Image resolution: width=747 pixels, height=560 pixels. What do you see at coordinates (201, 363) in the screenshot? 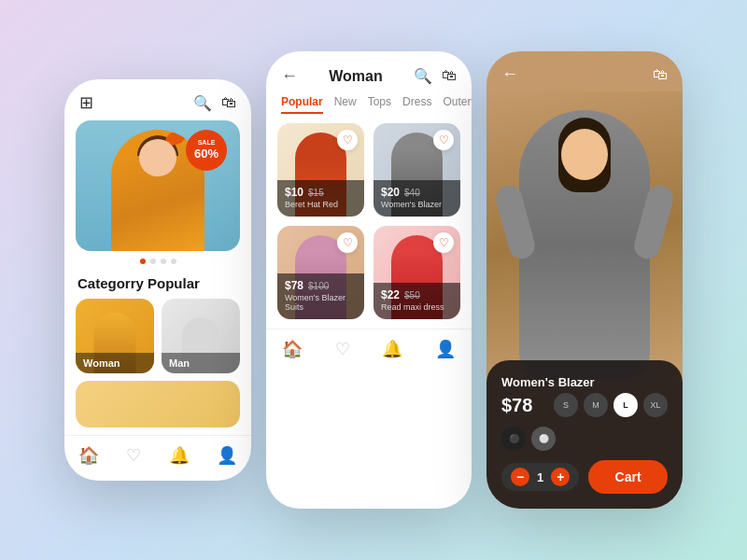
I see `man-label: Man` at bounding box center [201, 363].